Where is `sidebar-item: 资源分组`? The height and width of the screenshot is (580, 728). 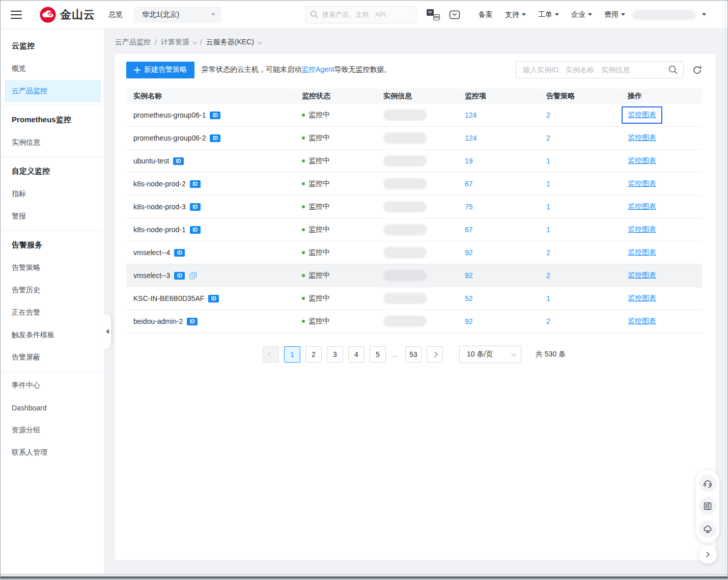 sidebar-item: 资源分组 is located at coordinates (52, 430).